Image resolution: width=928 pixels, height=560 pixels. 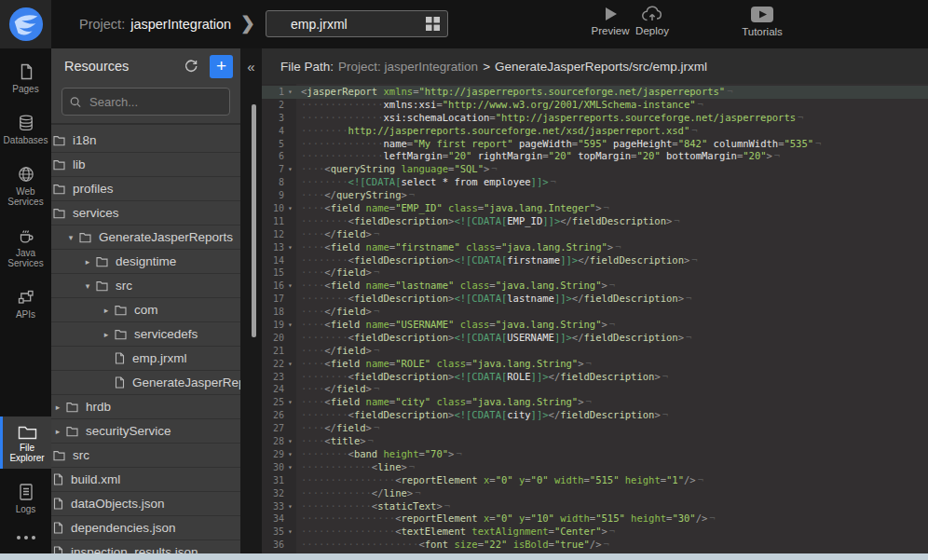 What do you see at coordinates (464, 24) in the screenshot?
I see `top-bar: Project: jasperIntegration ❯ emp.jrxml P…` at bounding box center [464, 24].